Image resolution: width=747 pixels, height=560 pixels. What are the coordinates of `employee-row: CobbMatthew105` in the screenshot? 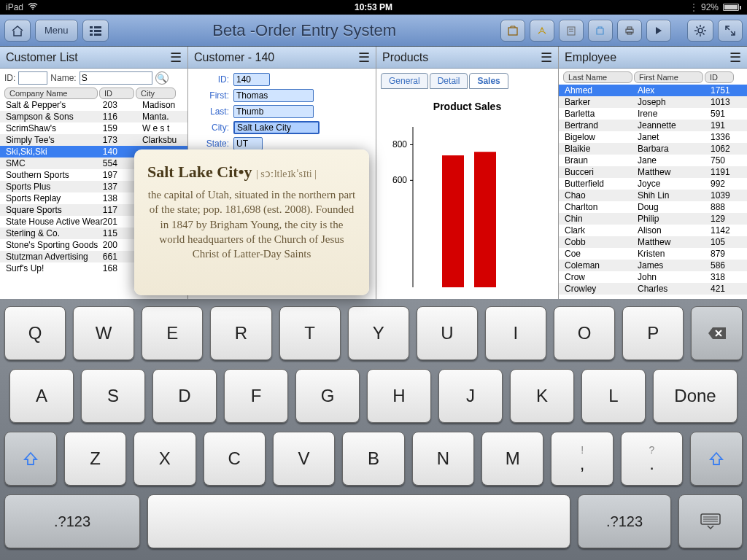 It's located at (653, 242).